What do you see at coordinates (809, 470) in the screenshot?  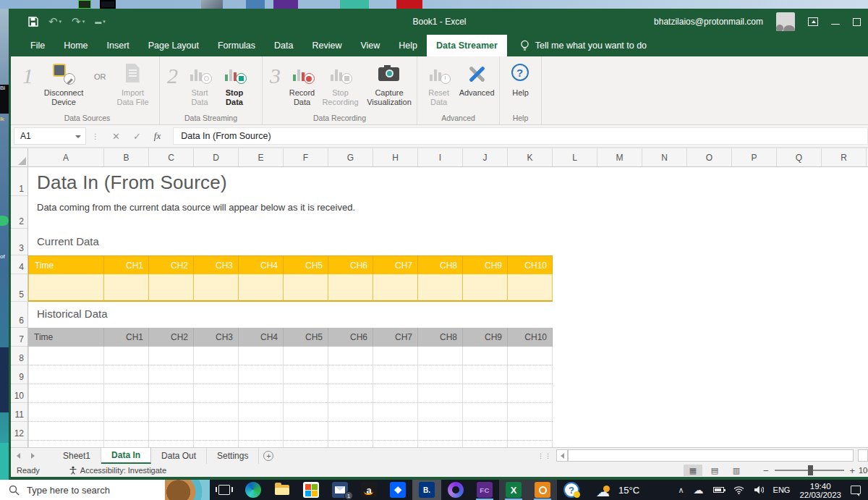 I see `zoom-slider` at bounding box center [809, 470].